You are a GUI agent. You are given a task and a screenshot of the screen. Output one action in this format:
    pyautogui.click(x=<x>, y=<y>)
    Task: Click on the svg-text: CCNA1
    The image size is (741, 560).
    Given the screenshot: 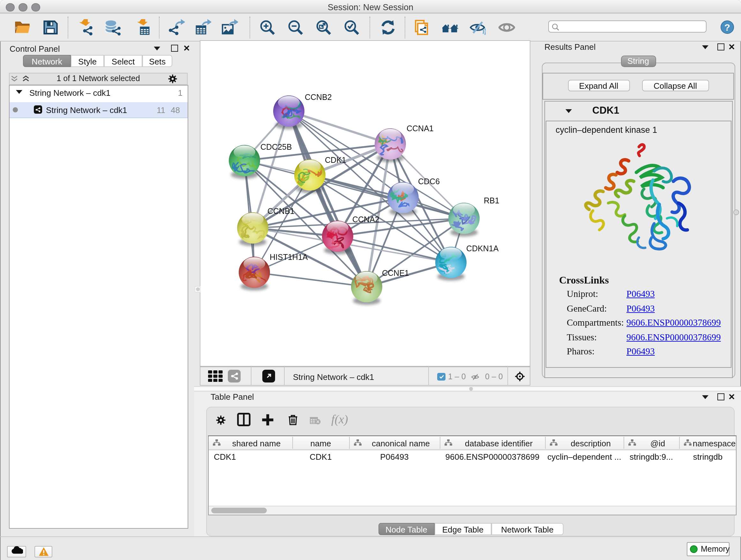 What is the action you would take?
    pyautogui.click(x=420, y=128)
    